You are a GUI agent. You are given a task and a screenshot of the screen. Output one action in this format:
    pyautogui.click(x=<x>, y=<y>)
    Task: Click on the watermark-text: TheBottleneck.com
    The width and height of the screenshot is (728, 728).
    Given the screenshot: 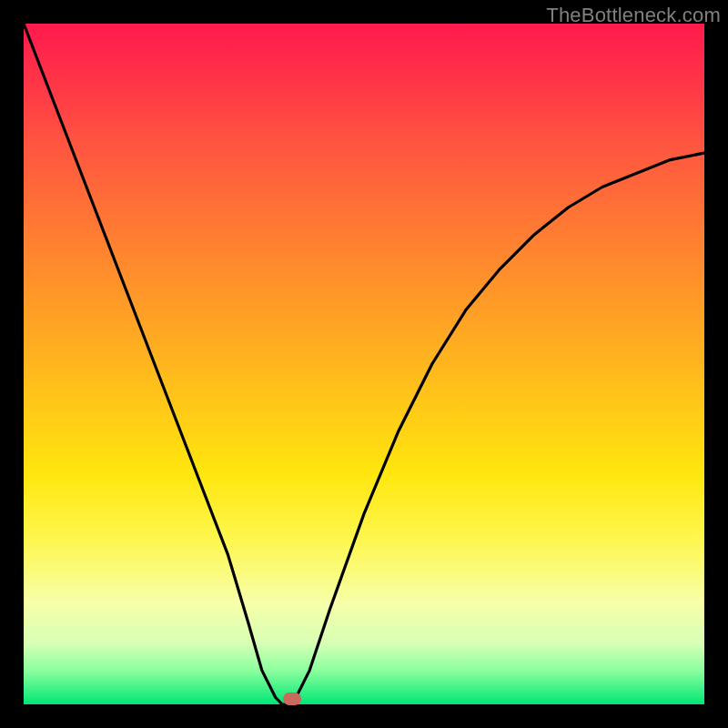 What is the action you would take?
    pyautogui.click(x=633, y=15)
    